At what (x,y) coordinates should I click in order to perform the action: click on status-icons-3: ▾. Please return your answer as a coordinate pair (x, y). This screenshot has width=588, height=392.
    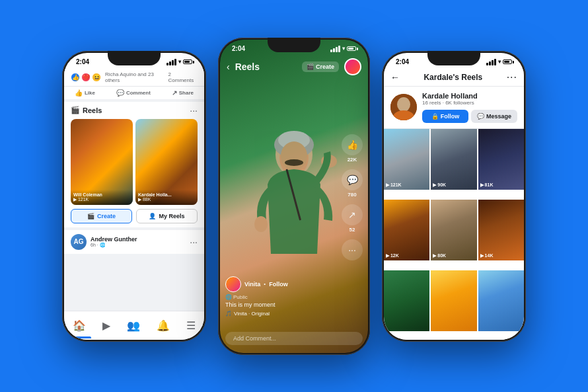
    Looking at the image, I should click on (499, 62).